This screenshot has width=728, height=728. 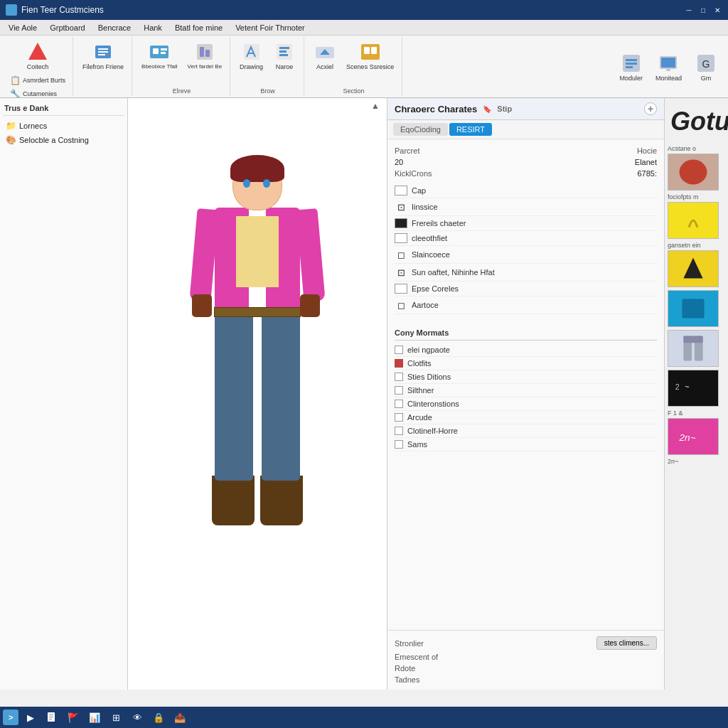 I want to click on ribbon-group-elreve: Bbeobice Tfall Vert fardel Be Elreve, so click(x=182, y=67).